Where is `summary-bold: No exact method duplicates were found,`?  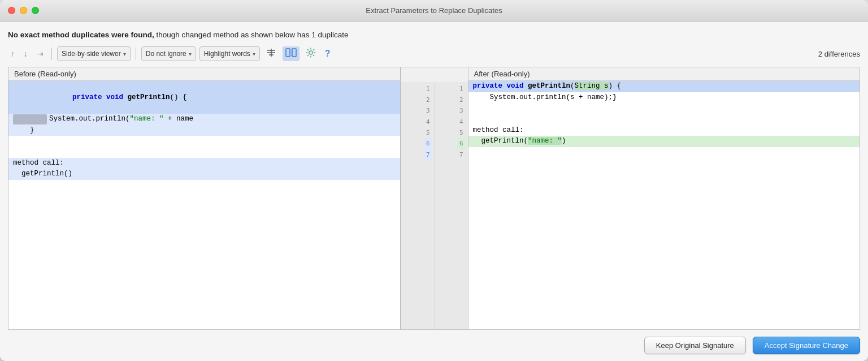
summary-bold: No exact method duplicates were found, is located at coordinates (81, 35).